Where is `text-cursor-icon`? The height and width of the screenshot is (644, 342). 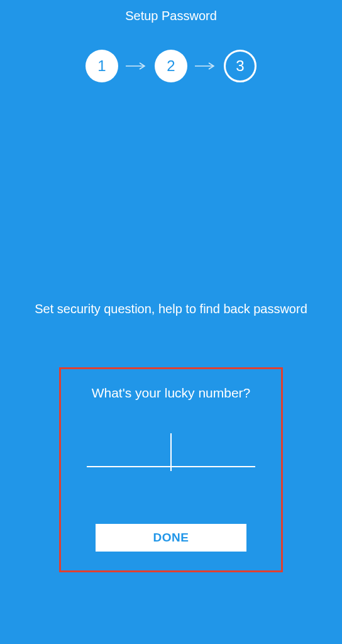
text-cursor-icon is located at coordinates (171, 452).